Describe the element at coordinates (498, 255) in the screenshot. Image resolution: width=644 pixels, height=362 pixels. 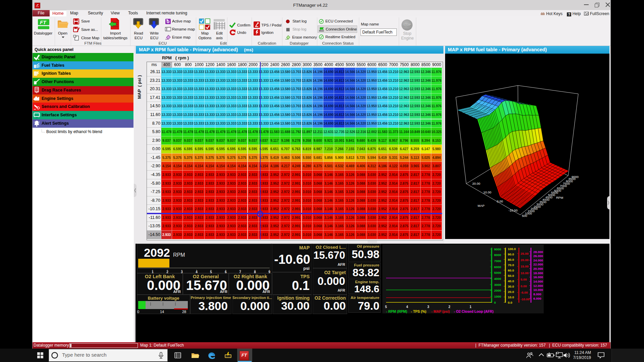
I see `svg-text: 8000` at that location.